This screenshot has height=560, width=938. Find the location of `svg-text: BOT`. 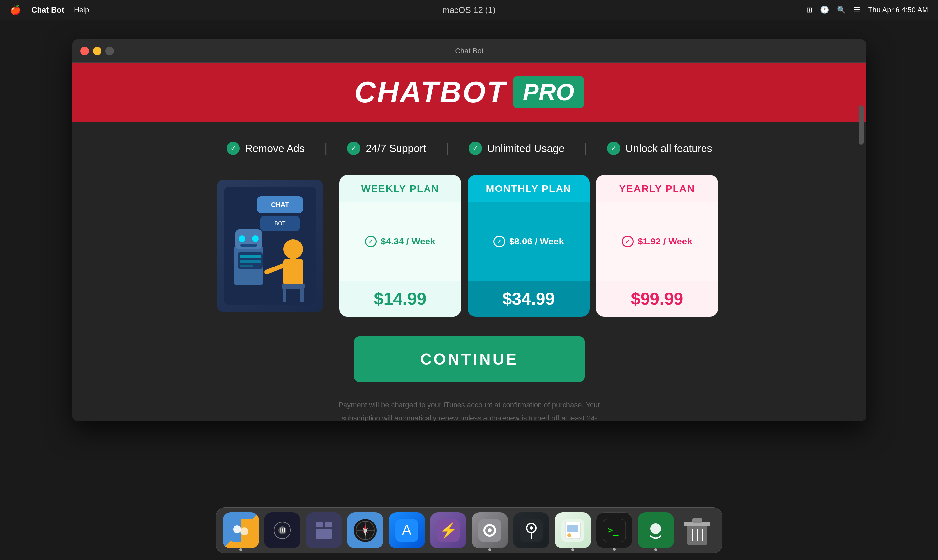

svg-text: BOT is located at coordinates (280, 223).